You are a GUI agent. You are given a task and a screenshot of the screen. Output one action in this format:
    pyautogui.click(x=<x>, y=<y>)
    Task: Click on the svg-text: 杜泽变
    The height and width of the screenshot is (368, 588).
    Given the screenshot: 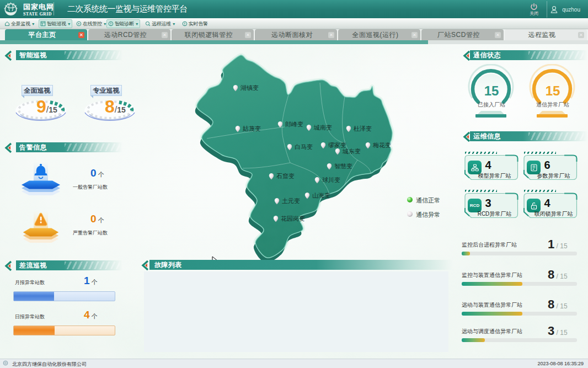 What is the action you would take?
    pyautogui.click(x=362, y=129)
    